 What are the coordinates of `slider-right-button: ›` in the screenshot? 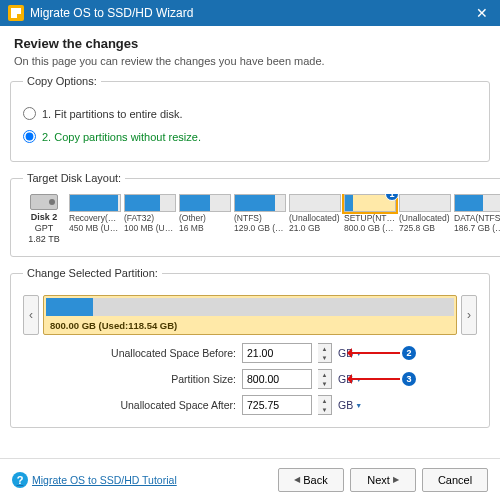 It's located at (469, 315).